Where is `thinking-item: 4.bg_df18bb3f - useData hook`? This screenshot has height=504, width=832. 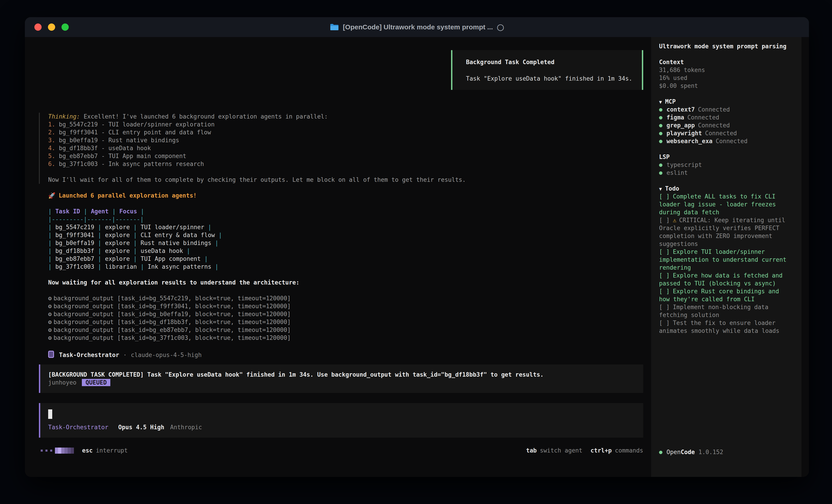 thinking-item: 4.bg_df18bb3f - useData hook is located at coordinates (342, 148).